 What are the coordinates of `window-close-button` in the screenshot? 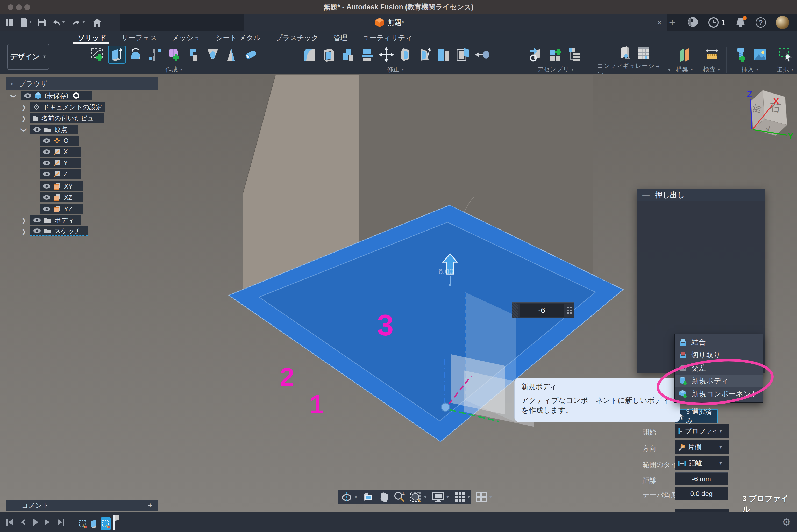 It's located at (11, 7).